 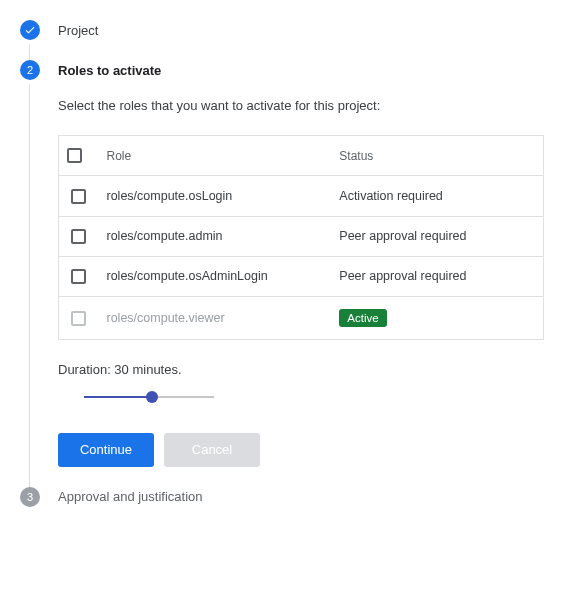 I want to click on select-all-checkbox, so click(x=74, y=156).